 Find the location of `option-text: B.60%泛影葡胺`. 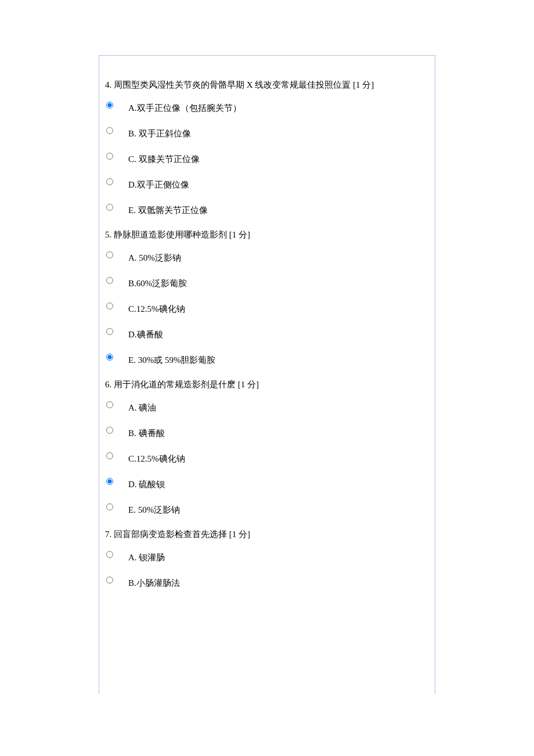

option-text: B.60%泛影葡胺 is located at coordinates (279, 282).